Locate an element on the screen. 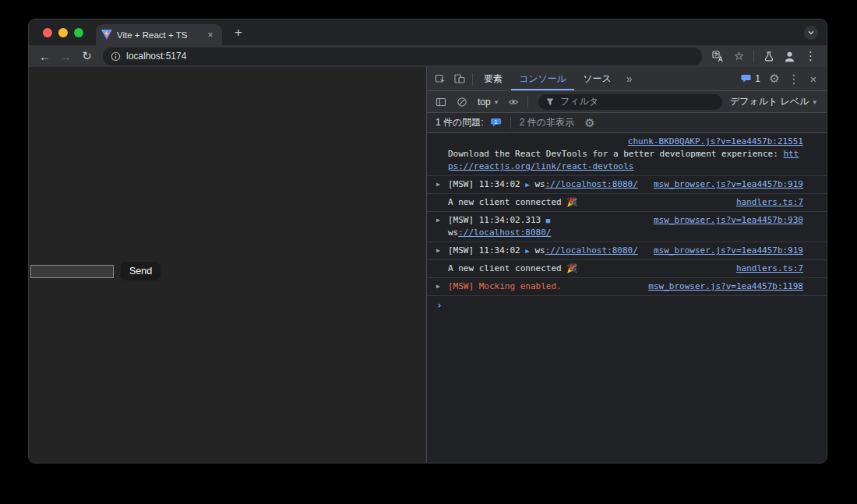  console-text: Download the React DevTools for a better… is located at coordinates (615, 154).